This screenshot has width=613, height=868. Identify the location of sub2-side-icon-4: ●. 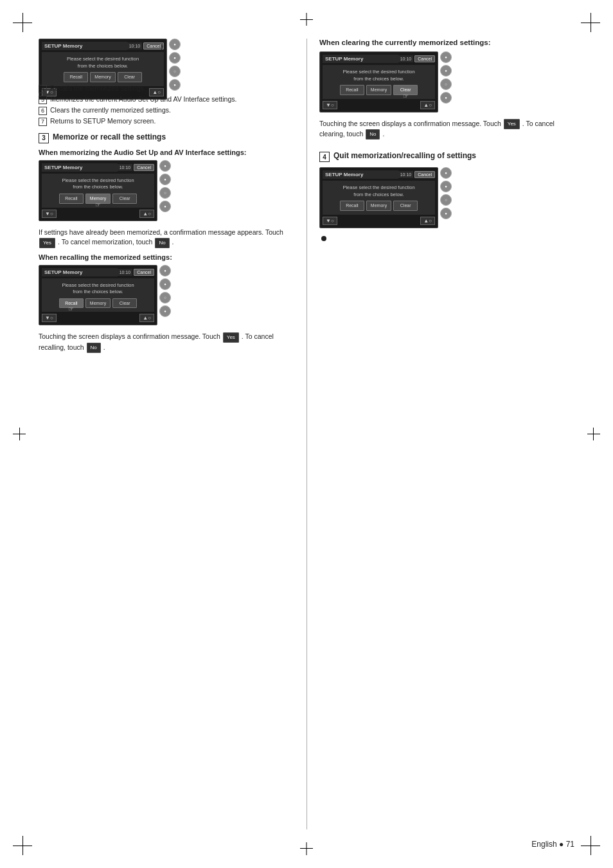
(165, 311).